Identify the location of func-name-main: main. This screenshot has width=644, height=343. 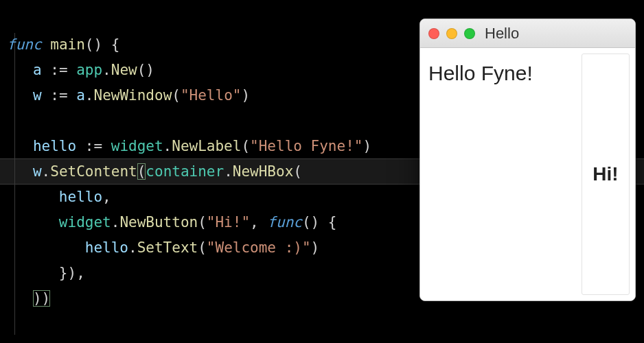
(67, 45).